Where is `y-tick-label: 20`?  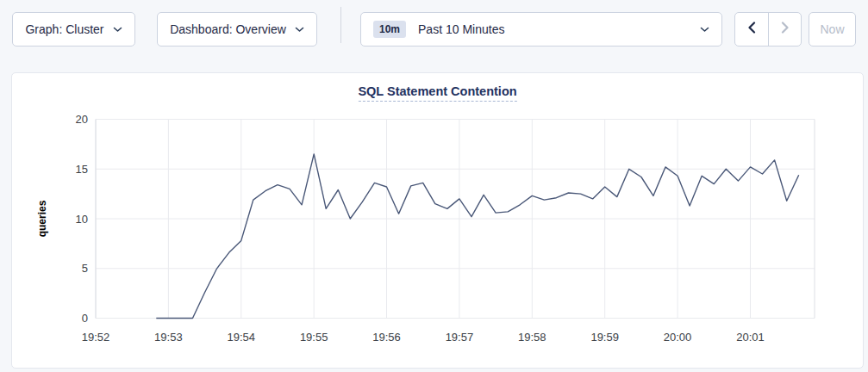 y-tick-label: 20 is located at coordinates (82, 119).